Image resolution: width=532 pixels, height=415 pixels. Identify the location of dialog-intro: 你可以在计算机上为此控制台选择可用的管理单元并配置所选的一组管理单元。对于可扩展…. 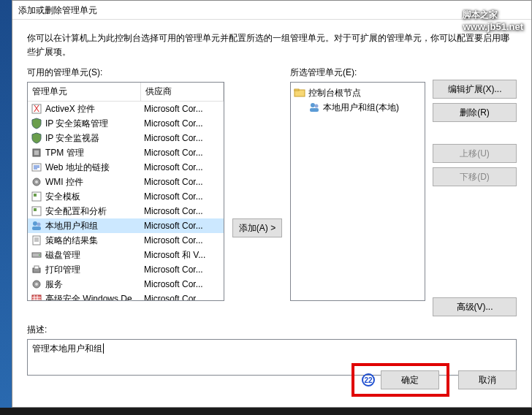
(272, 43).